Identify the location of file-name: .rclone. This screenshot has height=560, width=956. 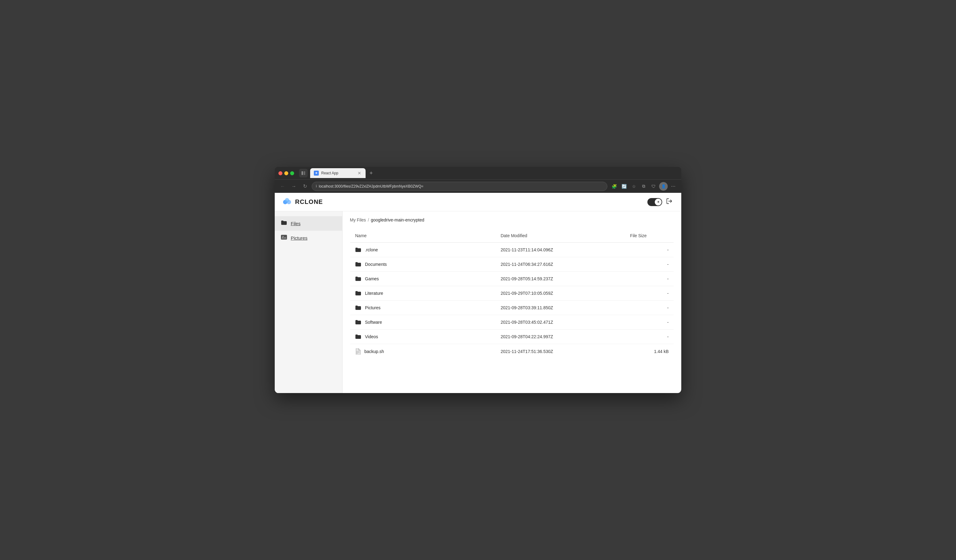
(371, 250).